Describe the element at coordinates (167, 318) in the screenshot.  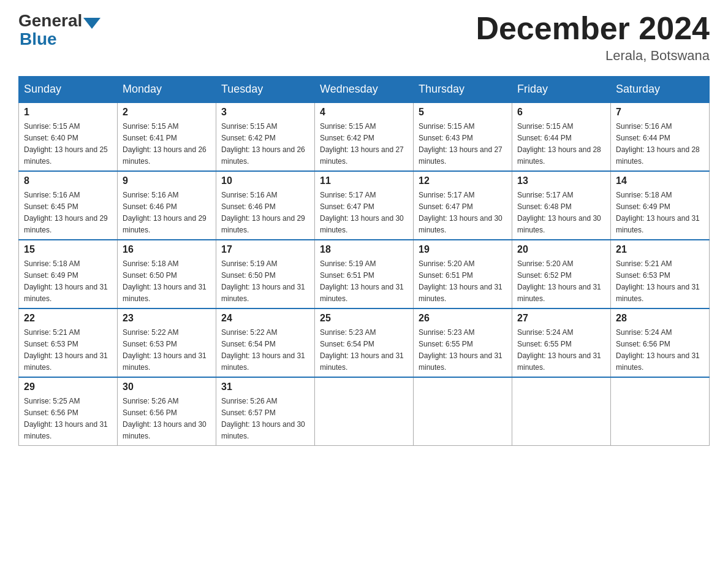
I see `day-number: 23` at that location.